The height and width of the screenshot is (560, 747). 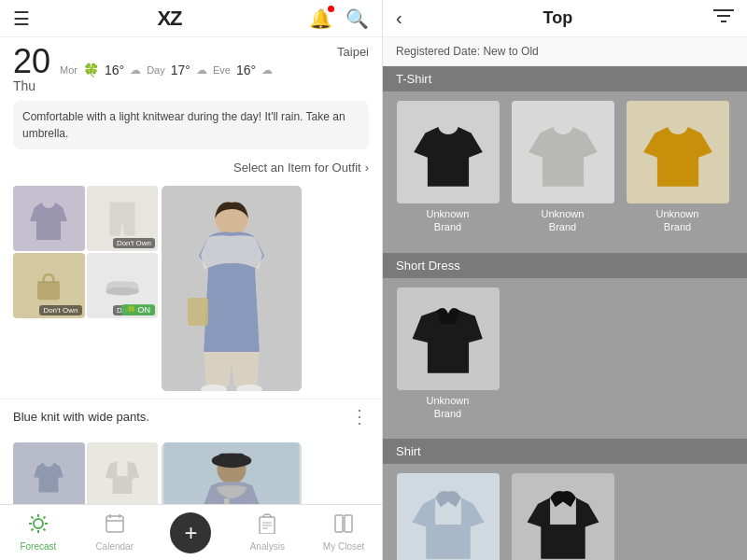 What do you see at coordinates (678, 168) in the screenshot?
I see `catalog-item-tshirt-3: UnknownBrand` at bounding box center [678, 168].